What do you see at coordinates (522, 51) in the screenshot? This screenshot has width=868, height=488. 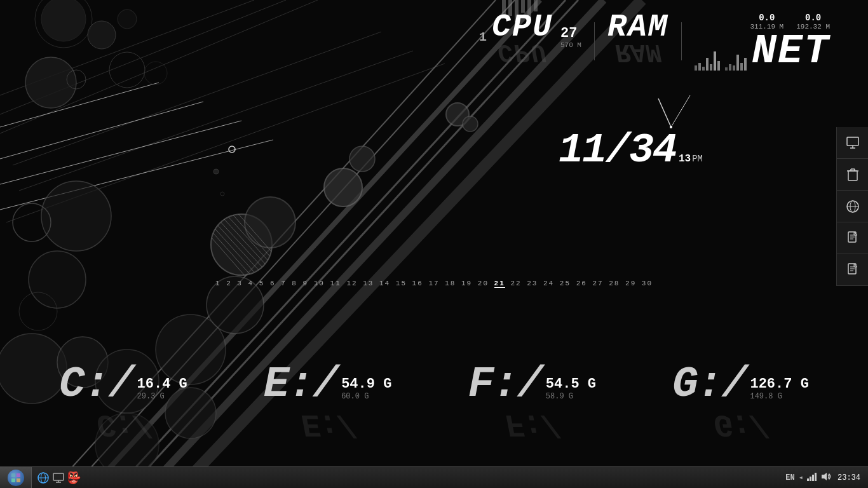 I see `cpu-label-reflection: CPU` at bounding box center [522, 51].